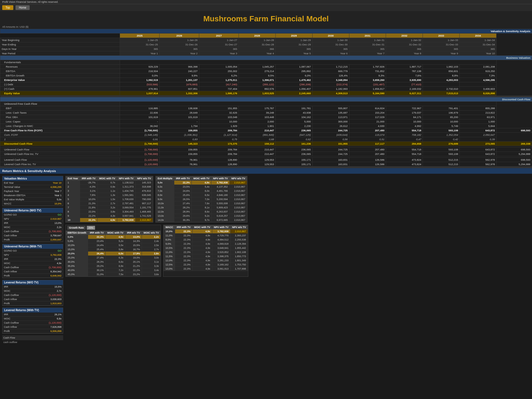 The image size is (532, 399). Describe the element at coordinates (8, 8) in the screenshot. I see `top-button: Top` at that location.